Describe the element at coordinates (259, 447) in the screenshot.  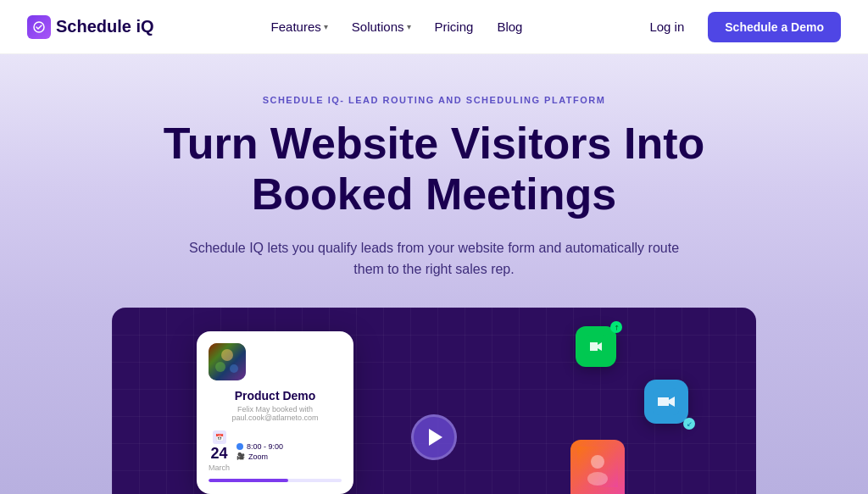
I see `time-row: 8:00 - 9:00` at that location.